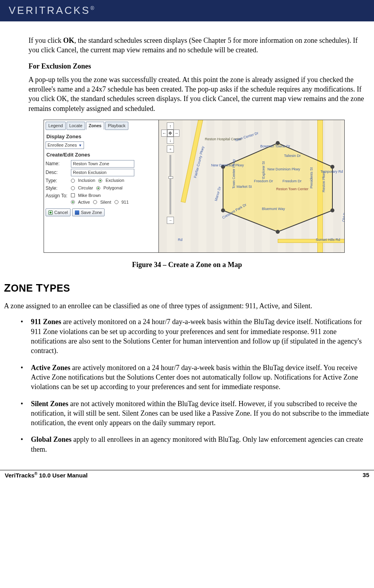  What do you see at coordinates (73, 188) in the screenshot?
I see `radio-circular` at bounding box center [73, 188].